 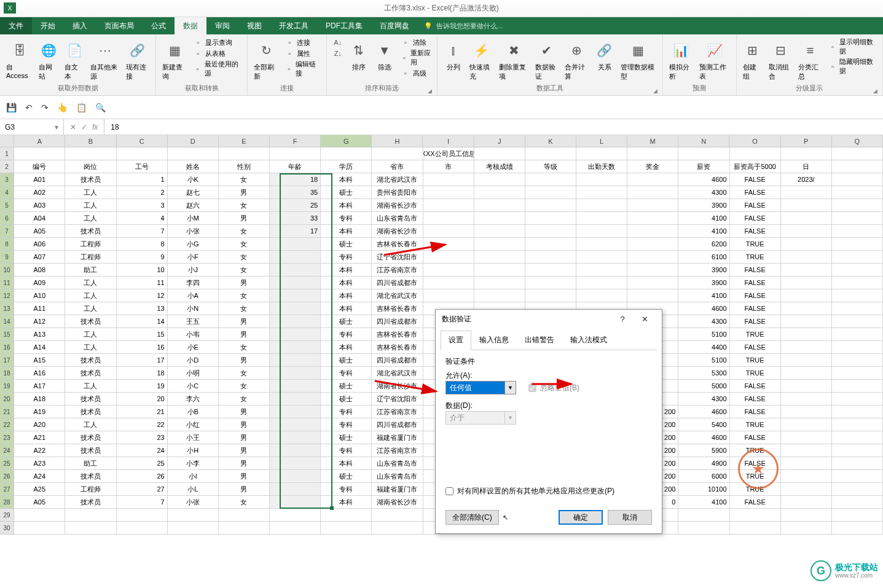 I want to click on cell: 男, so click(x=245, y=283).